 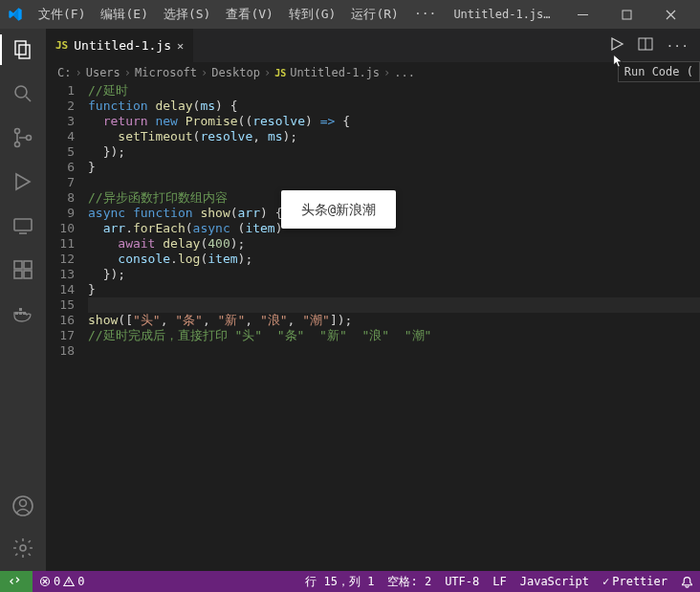 I want to click on status-encoding: UTF-8, so click(x=462, y=581).